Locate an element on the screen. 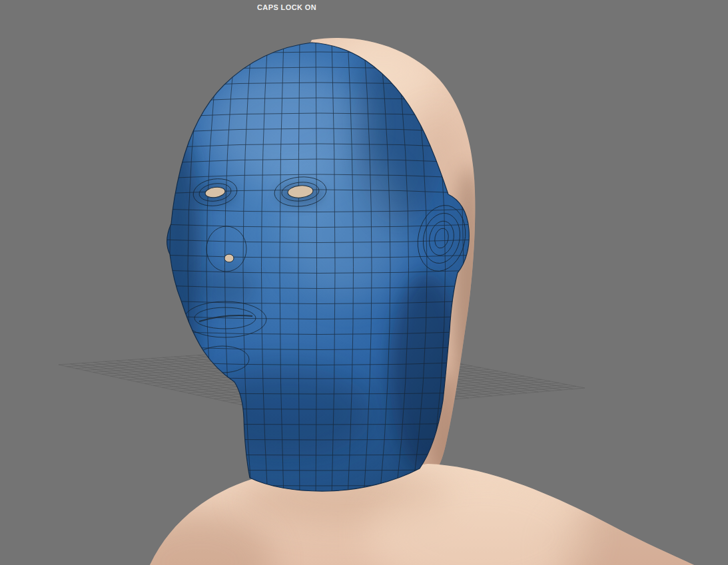 This screenshot has width=728, height=565. nostril-opening is located at coordinates (229, 258).